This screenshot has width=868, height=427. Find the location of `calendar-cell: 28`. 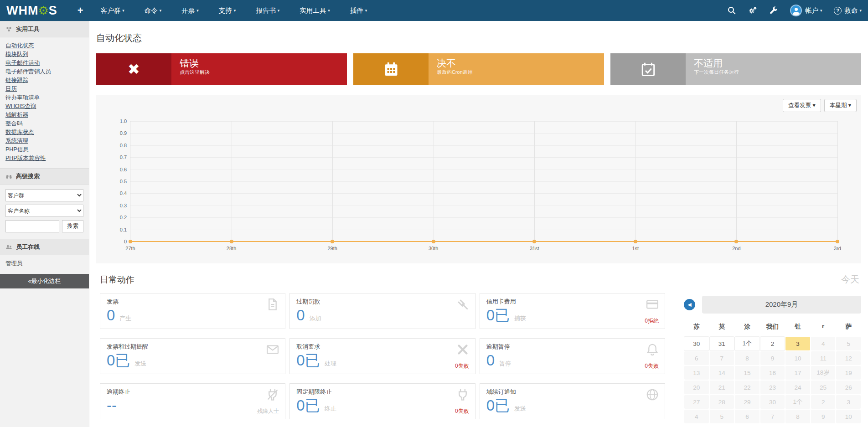

calendar-cell: 28 is located at coordinates (722, 402).